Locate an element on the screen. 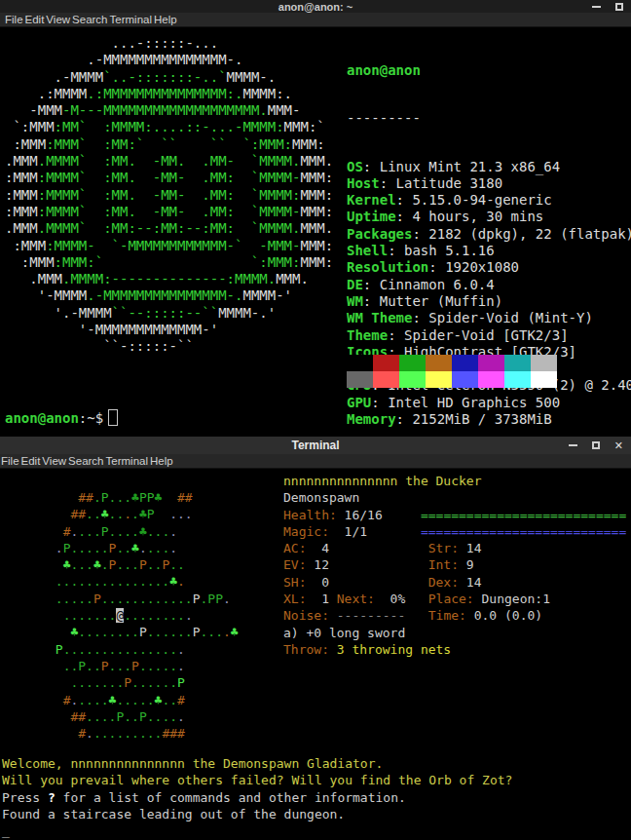 This screenshot has height=840, width=631. terminal-row: :MMM:MMMM` :MM. -MM- .MM: `MMMM:MMM: is located at coordinates (169, 195).